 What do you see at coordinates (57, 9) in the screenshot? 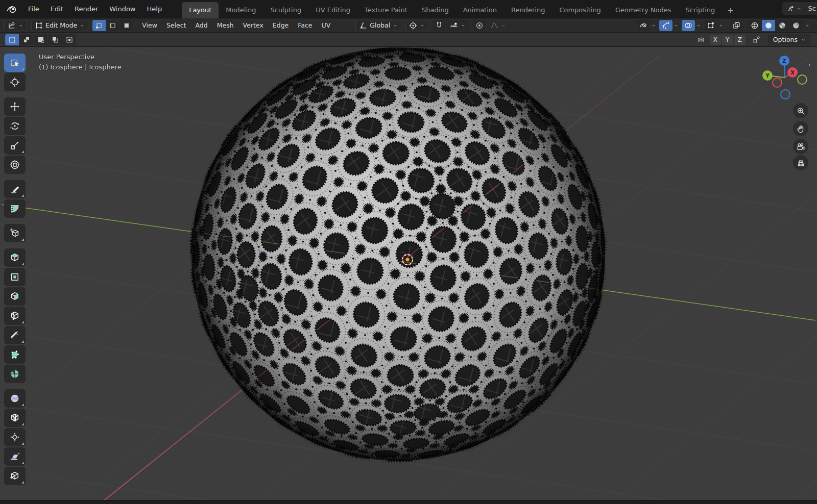
I see `menu-edit: Edit` at bounding box center [57, 9].